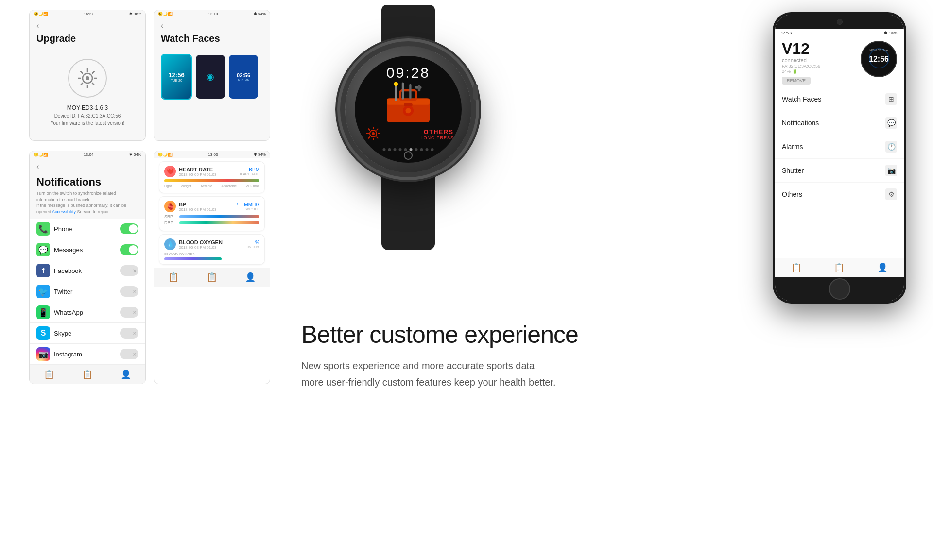 This screenshot has width=933, height=560. Describe the element at coordinates (43, 250) in the screenshot. I see `messages-app-icon: 💬` at that location.